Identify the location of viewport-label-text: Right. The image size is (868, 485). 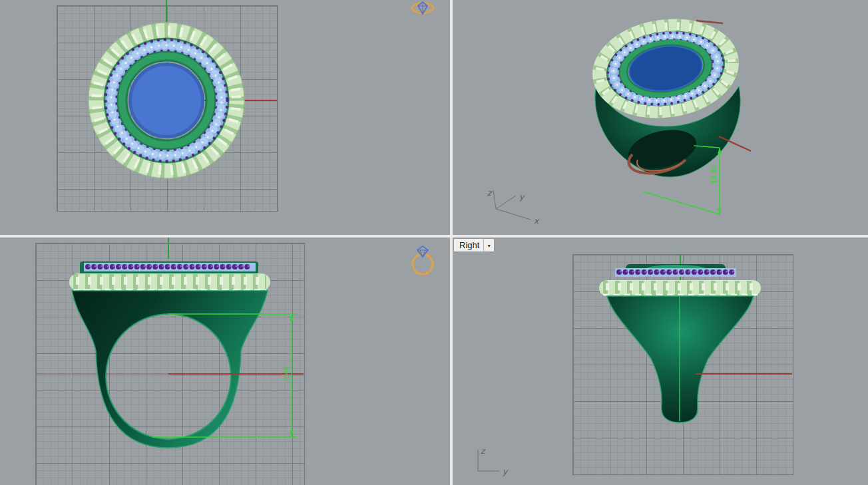
(469, 245).